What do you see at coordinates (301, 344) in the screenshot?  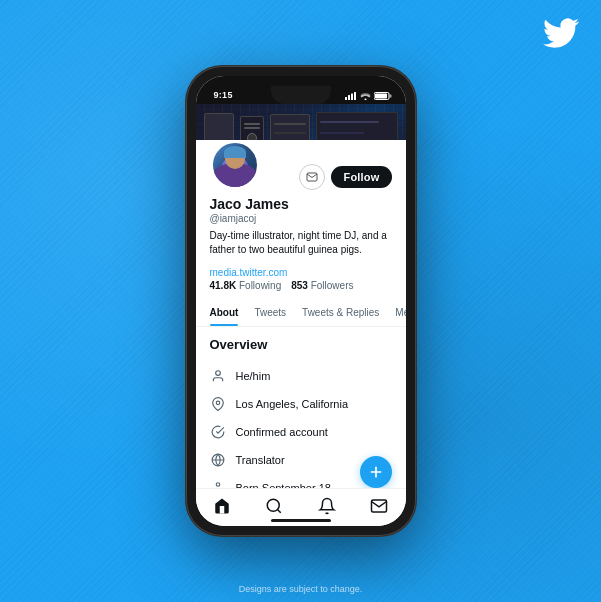 I see `overview-title: Overview` at bounding box center [301, 344].